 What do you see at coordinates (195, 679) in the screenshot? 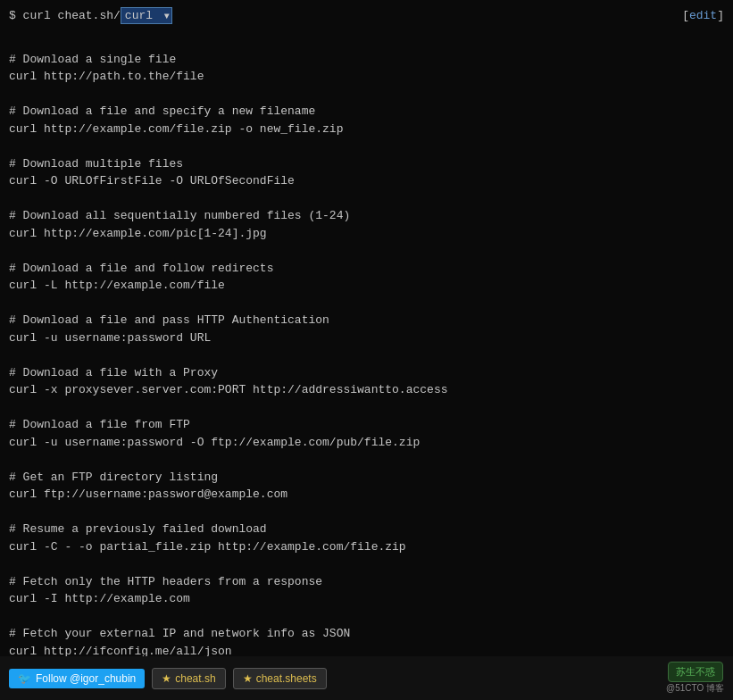
I see `cheat-sh-label: cheat.sh` at bounding box center [195, 679].